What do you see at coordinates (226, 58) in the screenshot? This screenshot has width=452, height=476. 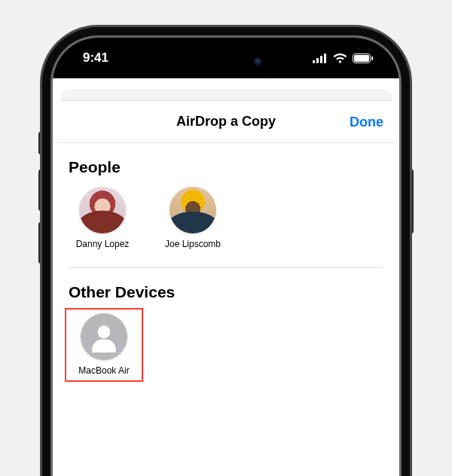 I see `status-bar: 9:41` at bounding box center [226, 58].